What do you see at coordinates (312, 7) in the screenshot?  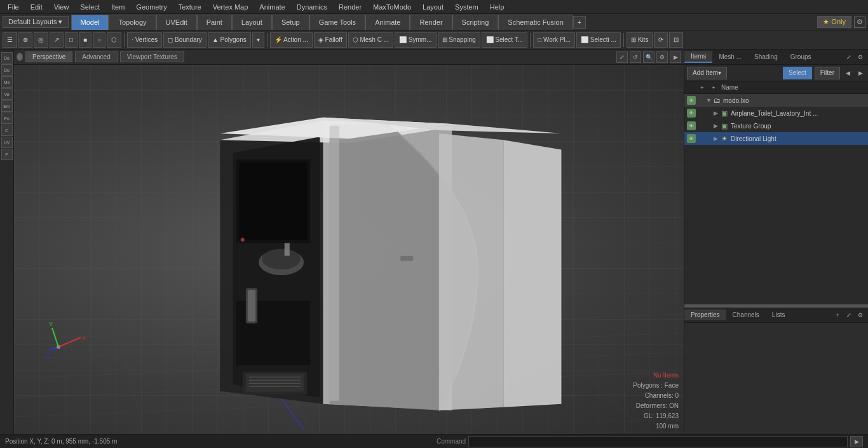 I see `menu-dynamics: Dynamics` at bounding box center [312, 7].